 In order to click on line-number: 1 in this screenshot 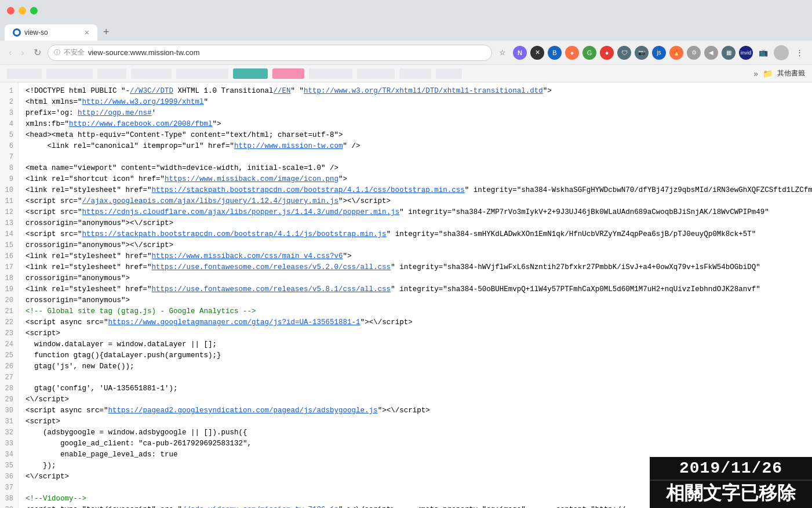, I will do `click(9, 92)`.